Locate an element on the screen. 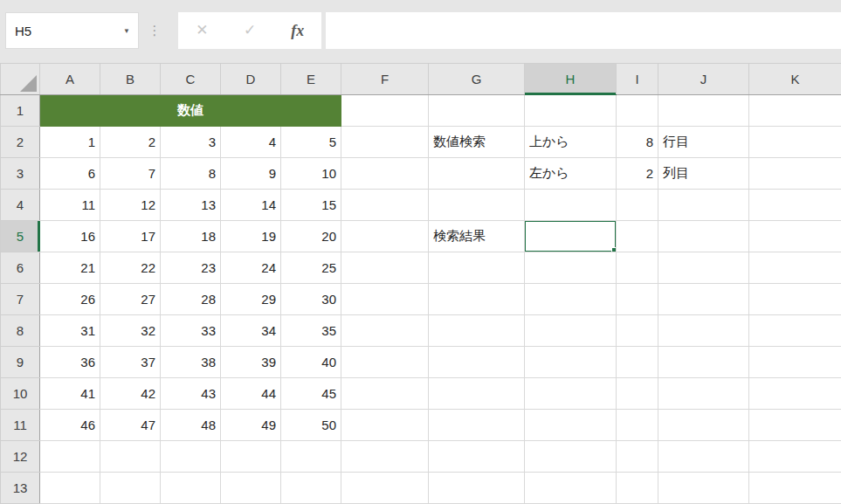  fill-handle is located at coordinates (614, 250).